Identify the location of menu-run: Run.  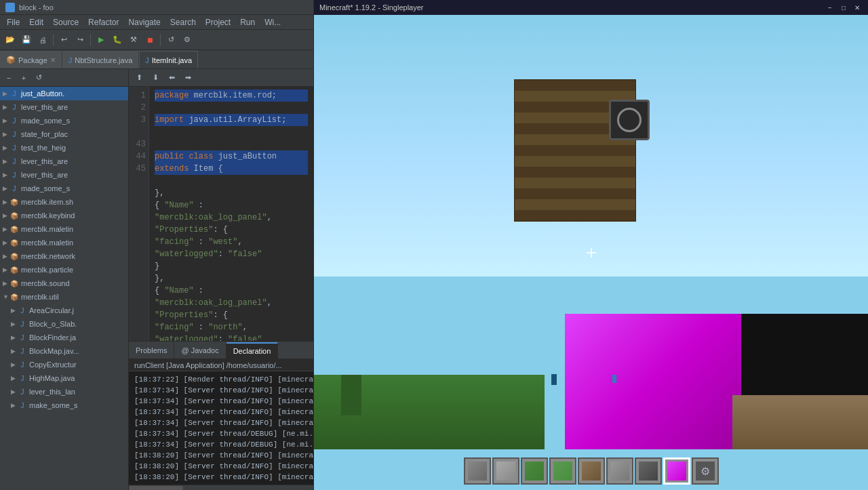
(248, 22).